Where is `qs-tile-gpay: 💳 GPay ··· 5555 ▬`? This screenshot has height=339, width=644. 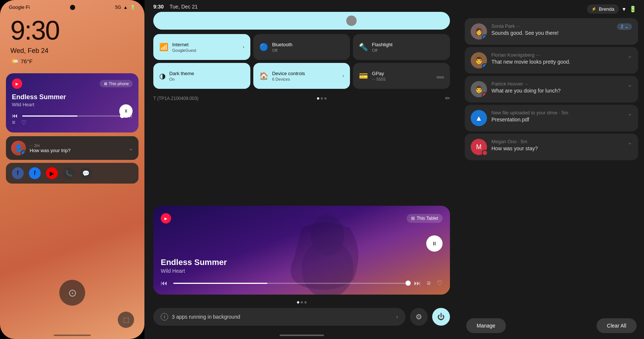 qs-tile-gpay: 💳 GPay ··· 5555 ▬ is located at coordinates (401, 76).